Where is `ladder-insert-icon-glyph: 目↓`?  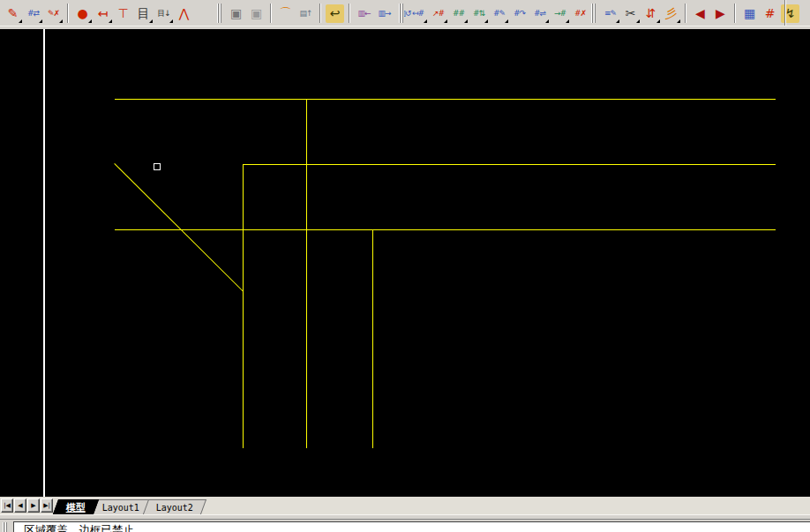 ladder-insert-icon-glyph: 目↓ is located at coordinates (164, 14).